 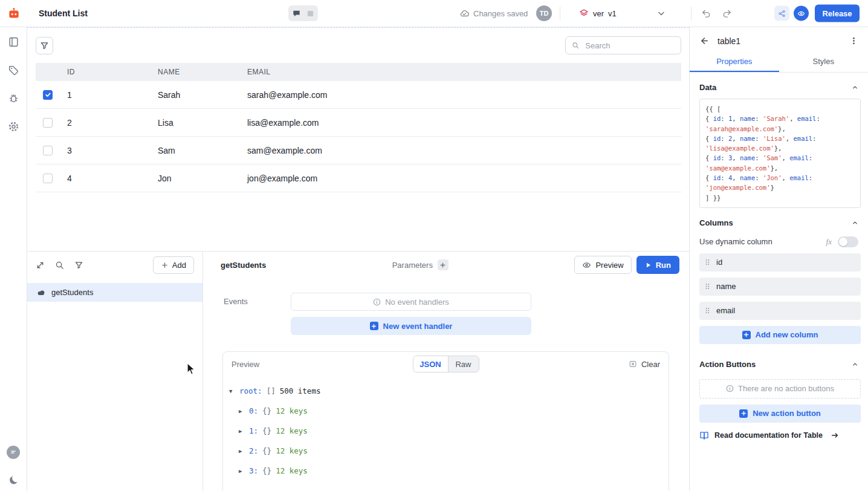 I want to click on new-event-handler-button: New event handler, so click(x=411, y=326).